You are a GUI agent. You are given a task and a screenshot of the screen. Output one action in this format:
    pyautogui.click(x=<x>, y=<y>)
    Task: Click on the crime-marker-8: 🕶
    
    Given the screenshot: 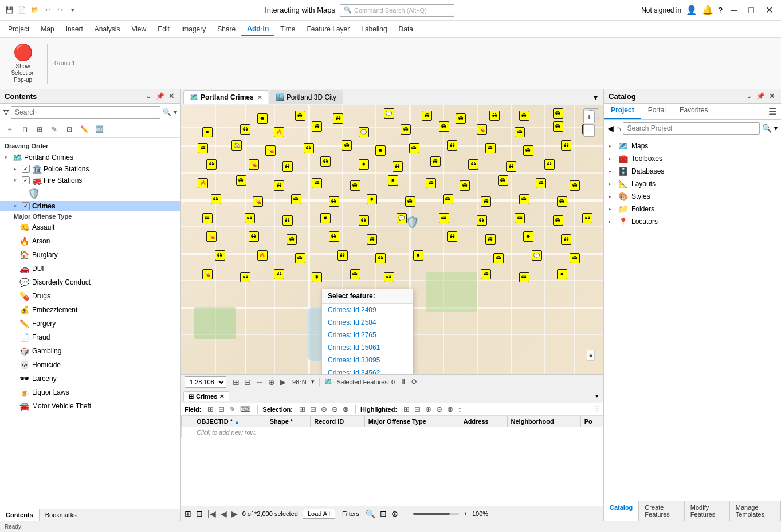 What is the action you would take?
    pyautogui.click(x=524, y=116)
    